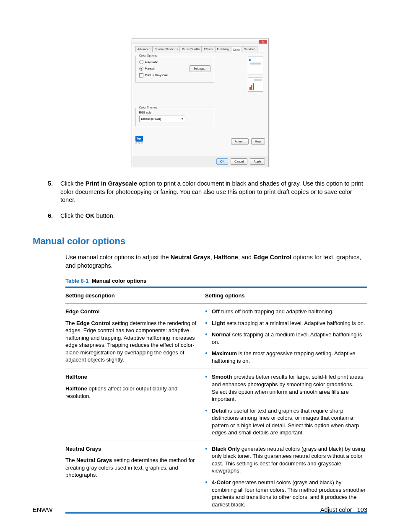 This screenshot has width=400, height=532. I want to click on row-desc-halftone: Halftone options affect color output cla…, so click(132, 392).